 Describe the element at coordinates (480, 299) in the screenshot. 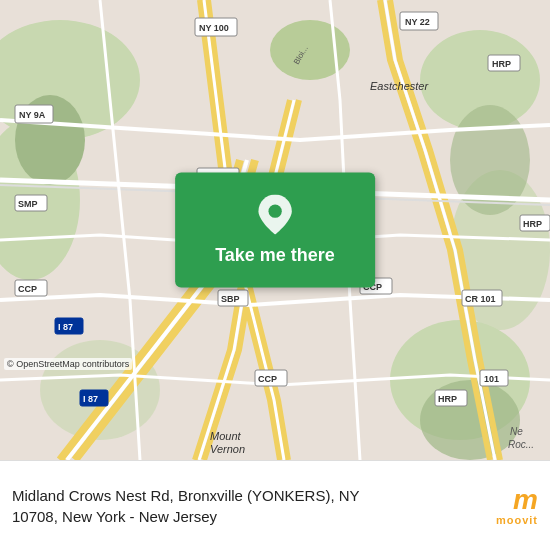

I see `svg-text: CR 101` at that location.